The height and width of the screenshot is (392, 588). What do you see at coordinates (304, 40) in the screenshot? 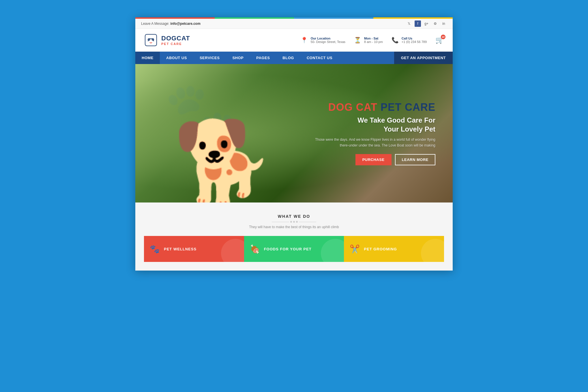
I see `location-icon: 📍` at bounding box center [304, 40].